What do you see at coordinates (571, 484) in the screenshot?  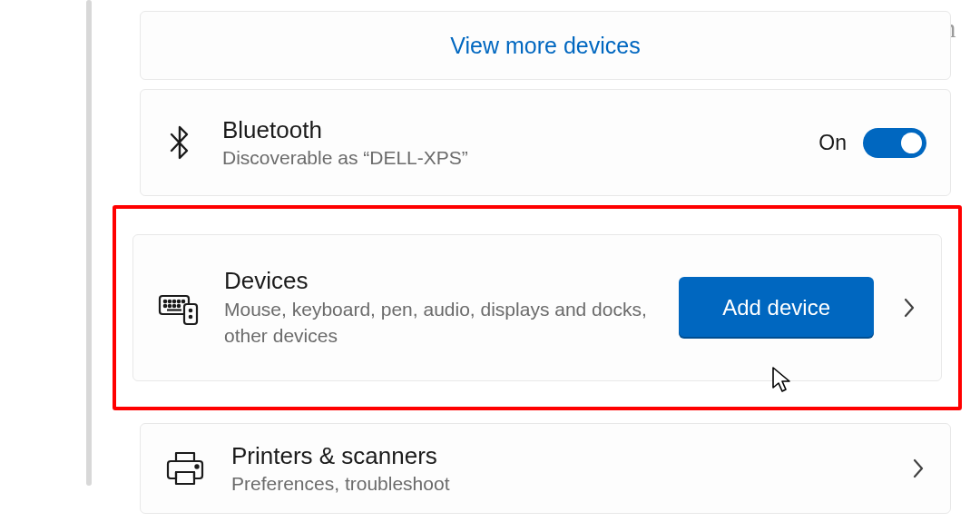 I see `printers-subtitle: Preferences, troubleshoot` at bounding box center [571, 484].